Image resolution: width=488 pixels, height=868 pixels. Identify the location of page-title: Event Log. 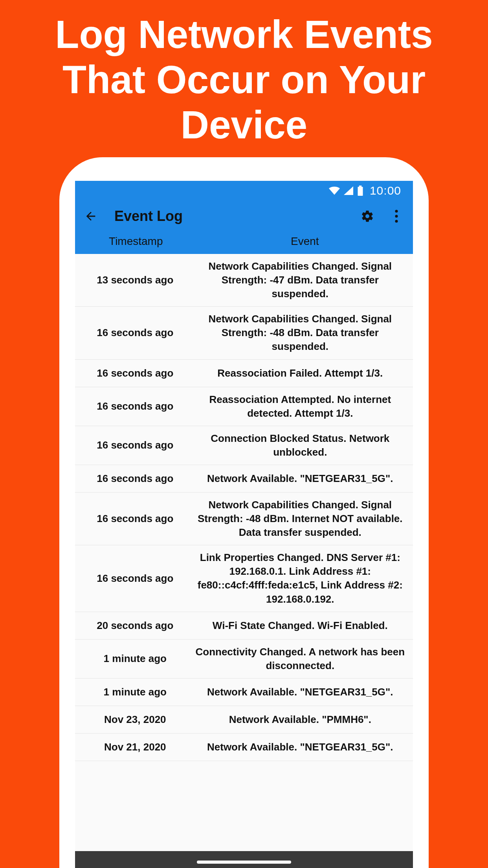
(149, 216).